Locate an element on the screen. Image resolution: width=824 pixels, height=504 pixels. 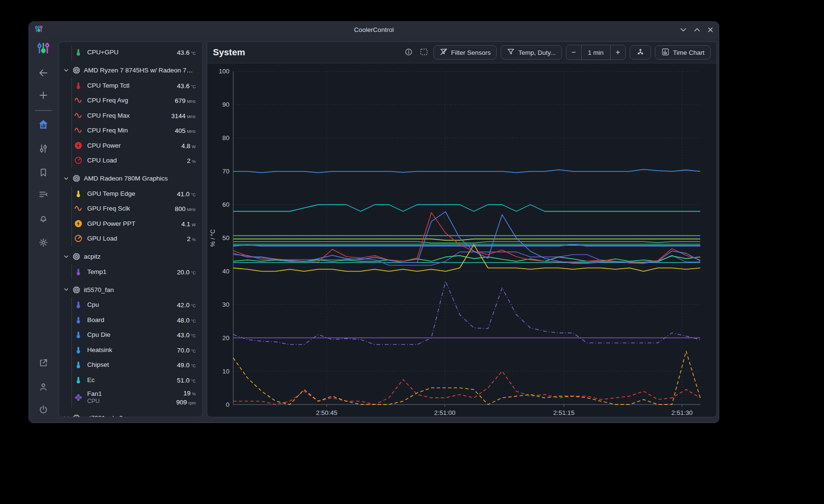
titlebar: CoolerControl is located at coordinates (374, 30).